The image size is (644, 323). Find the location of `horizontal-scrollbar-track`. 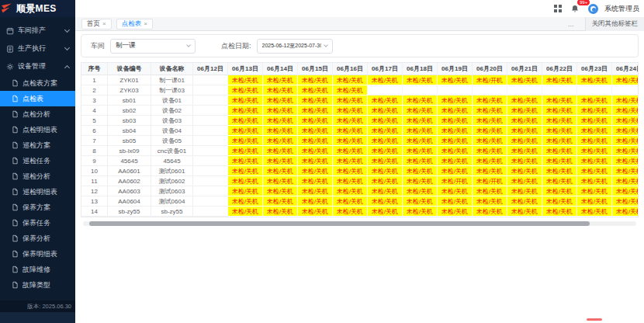

horizontal-scrollbar-track is located at coordinates (360, 224).